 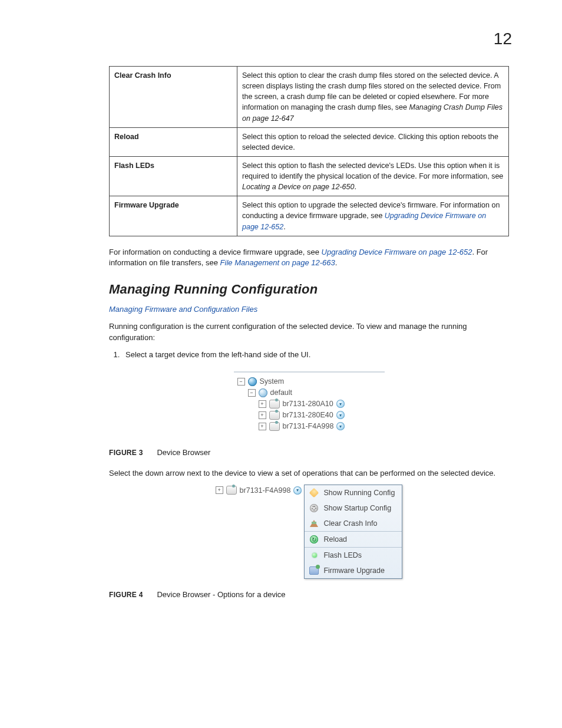 What do you see at coordinates (126, 453) in the screenshot?
I see `figure-label: FIGURE 3` at bounding box center [126, 453].